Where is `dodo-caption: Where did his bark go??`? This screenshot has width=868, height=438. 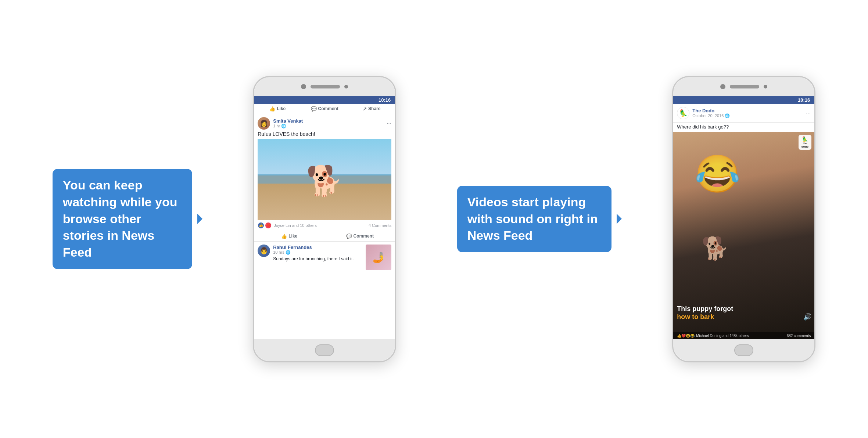 dodo-caption: Where did his bark go?? is located at coordinates (744, 127).